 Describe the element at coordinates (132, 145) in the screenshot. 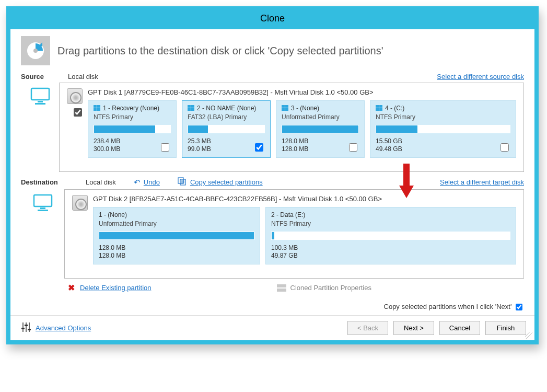

I see `partition-stats: 238.4 MB300.0 MB` at that location.